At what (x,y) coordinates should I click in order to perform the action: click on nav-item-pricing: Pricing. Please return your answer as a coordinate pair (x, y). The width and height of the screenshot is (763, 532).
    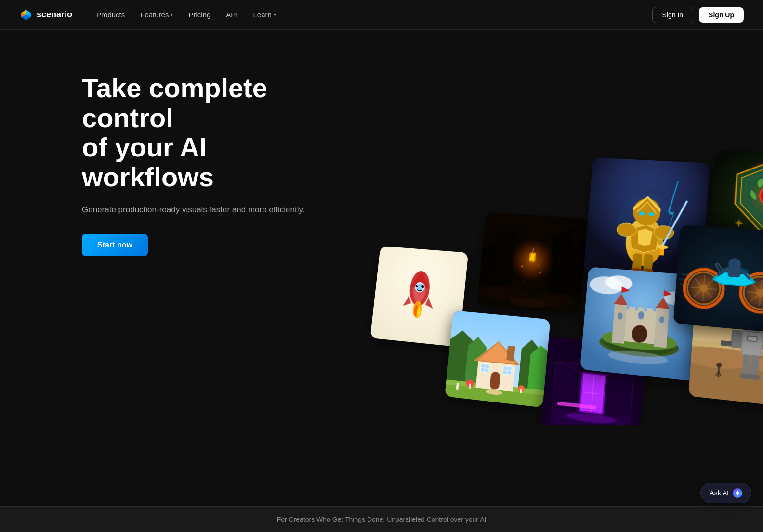
    Looking at the image, I should click on (199, 14).